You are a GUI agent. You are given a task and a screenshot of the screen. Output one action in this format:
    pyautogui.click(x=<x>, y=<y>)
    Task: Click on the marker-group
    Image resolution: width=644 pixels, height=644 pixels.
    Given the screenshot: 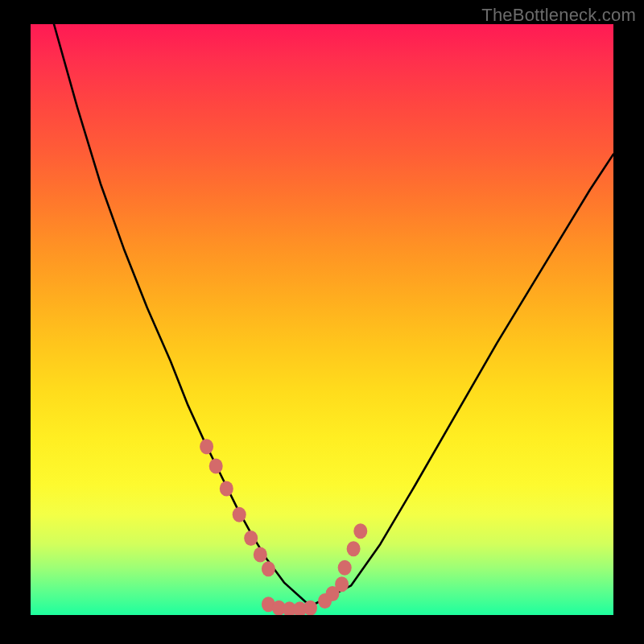 What is the action you would take?
    pyautogui.click(x=283, y=526)
    